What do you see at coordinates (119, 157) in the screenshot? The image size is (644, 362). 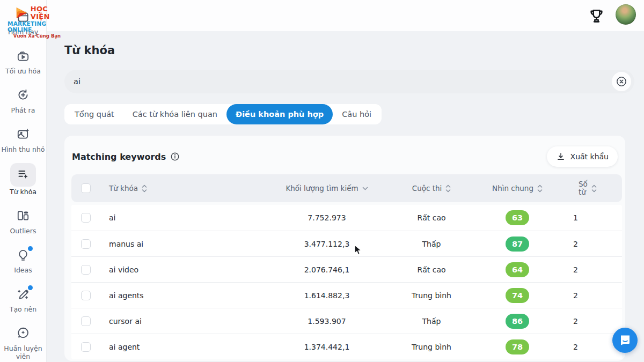 I see `card-title: Matching keywords` at bounding box center [119, 157].